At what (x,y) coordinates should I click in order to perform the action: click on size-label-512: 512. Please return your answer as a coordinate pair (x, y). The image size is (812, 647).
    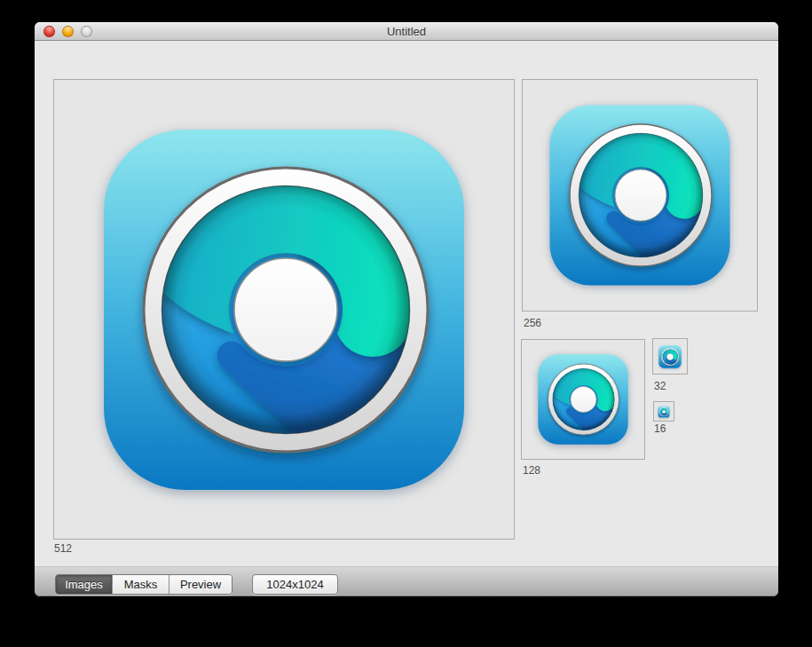
    Looking at the image, I should click on (63, 548).